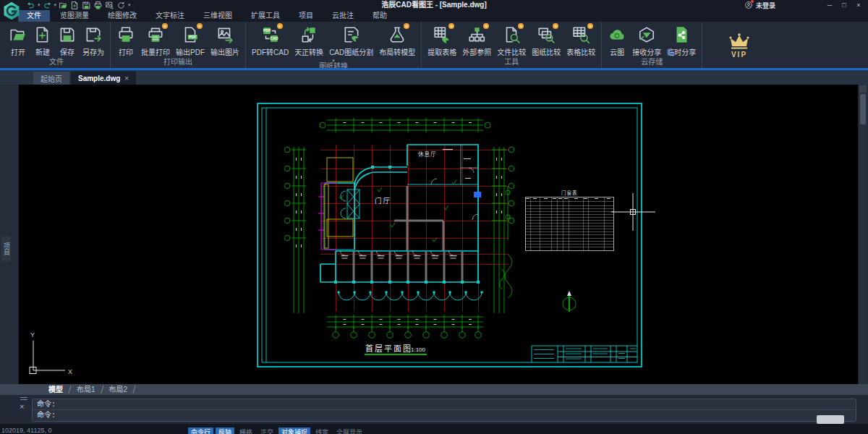  I want to click on ribbon-button-打开: 打开, so click(18, 41).